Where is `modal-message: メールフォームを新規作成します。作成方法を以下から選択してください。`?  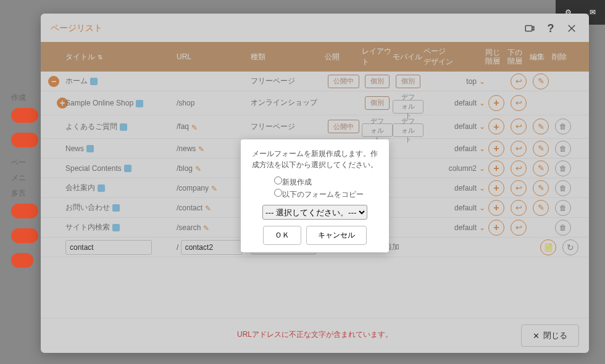 modal-message: メールフォームを新規作成します。作成方法を以下から選択してください。 is located at coordinates (315, 159).